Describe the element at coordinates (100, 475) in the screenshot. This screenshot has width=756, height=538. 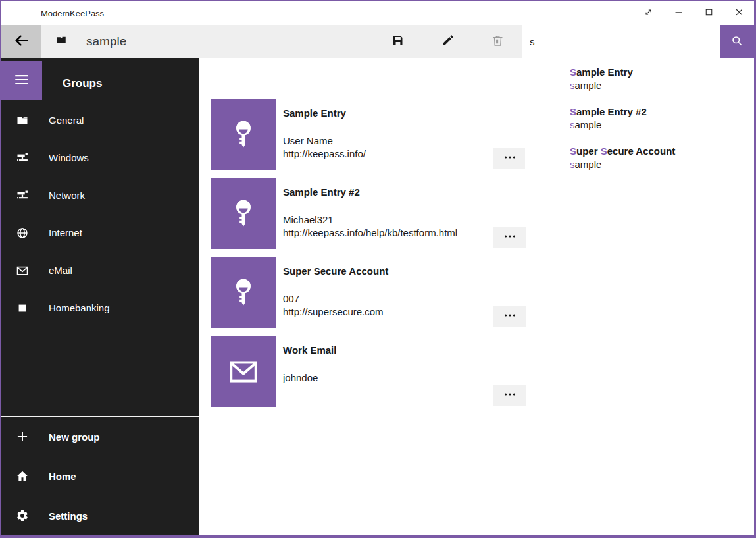
I see `sidebar-footer: New groupHomeSettings` at that location.